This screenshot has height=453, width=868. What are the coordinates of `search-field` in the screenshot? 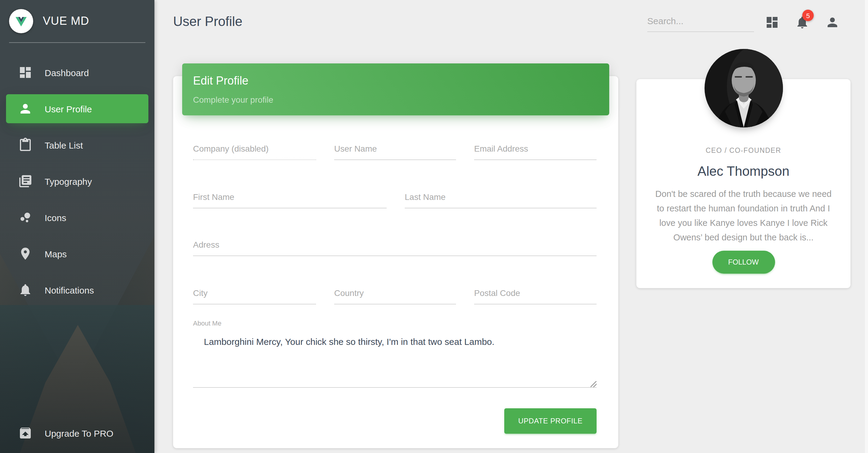 It's located at (701, 23).